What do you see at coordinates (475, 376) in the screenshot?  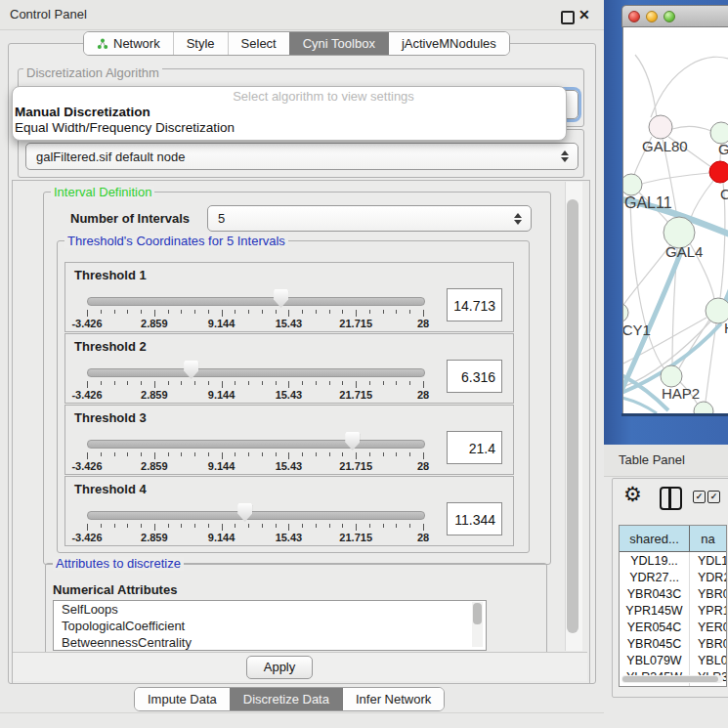 I see `threshold-value-field: 6.316` at bounding box center [475, 376].